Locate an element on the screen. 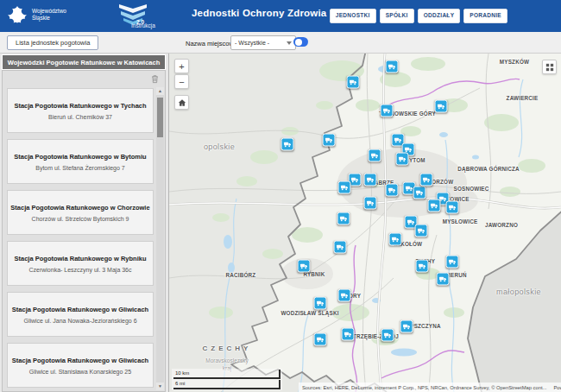 The height and width of the screenshot is (392, 561). locality-select: - Wszystkie - is located at coordinates (263, 43).